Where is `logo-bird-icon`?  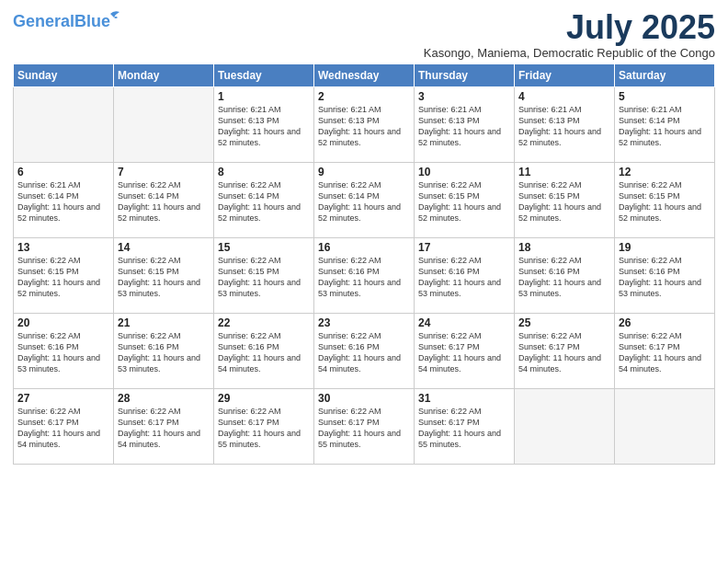
logo-bird-icon is located at coordinates (111, 17).